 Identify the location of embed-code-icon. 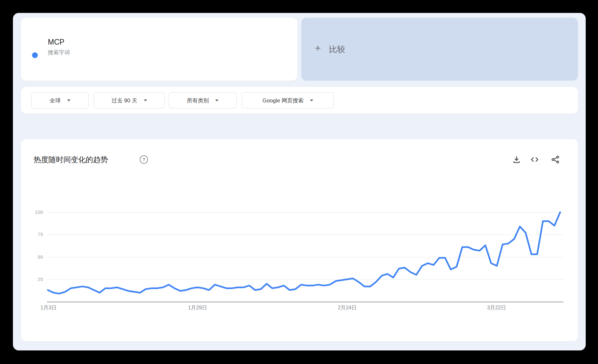
(535, 160).